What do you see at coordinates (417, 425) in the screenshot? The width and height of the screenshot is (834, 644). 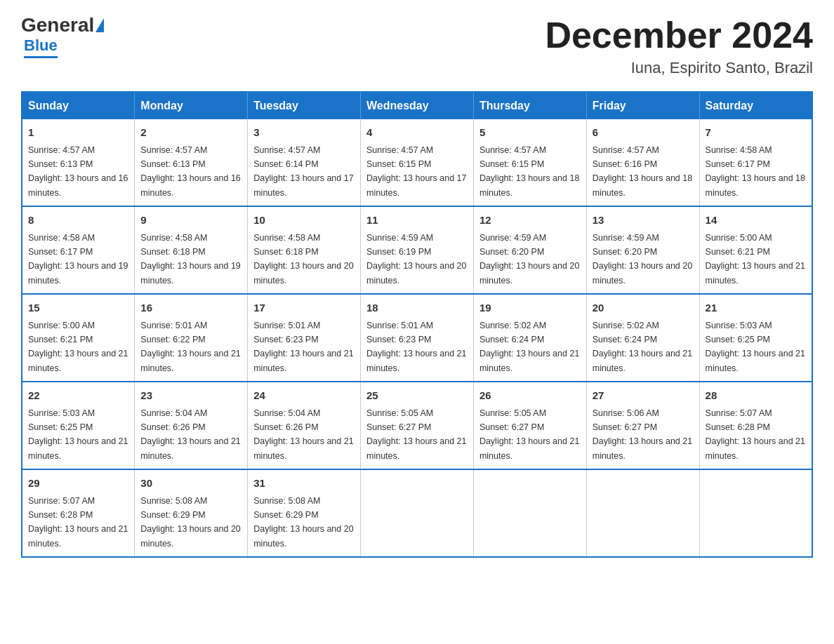 I see `table-row: 25 Sunrise: 5:05 AMSunset: 6:27 PMDaylig…` at bounding box center [417, 425].